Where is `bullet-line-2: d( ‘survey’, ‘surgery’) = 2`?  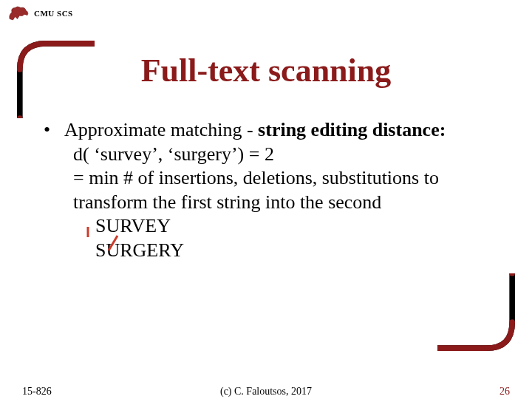 bullet-line-2: d( ‘survey’, ‘surgery’) = 2 is located at coordinates (262, 155).